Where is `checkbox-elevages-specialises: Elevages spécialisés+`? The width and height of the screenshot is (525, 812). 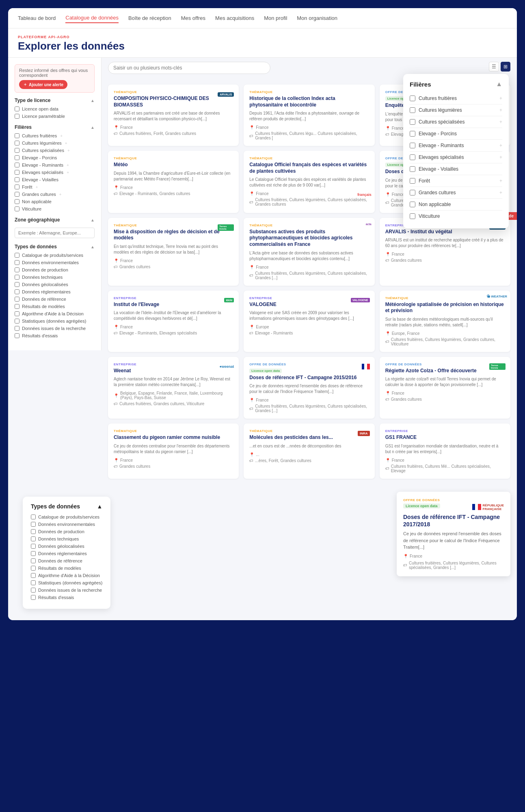
checkbox-elevages-specialises: Elevages spécialisés+ is located at coordinates (54, 172).